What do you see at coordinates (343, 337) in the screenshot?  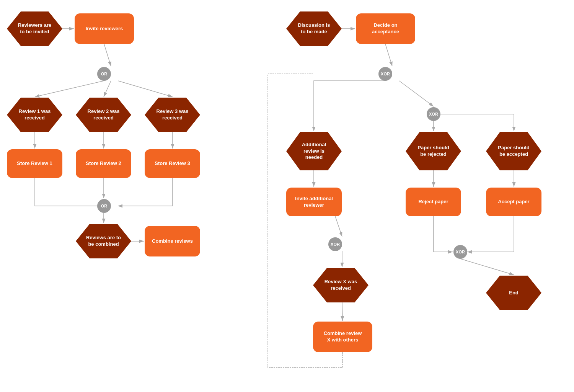 I see `combine-review-x: Combine review X with others` at bounding box center [343, 337].